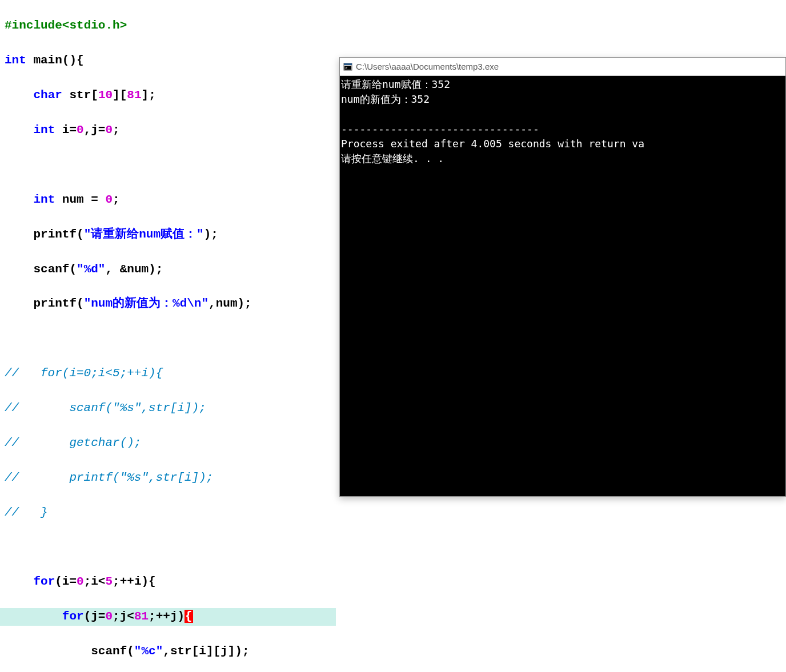 The width and height of the screenshot is (786, 672). What do you see at coordinates (170, 373) in the screenshot?
I see `code-line: // for(i=0;i<5;++i){` at bounding box center [170, 373].